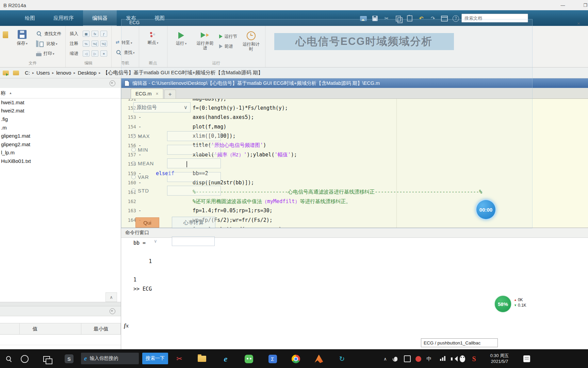  I want to click on ribbon-edit-row: 插入▦fxƒ, so click(88, 34).